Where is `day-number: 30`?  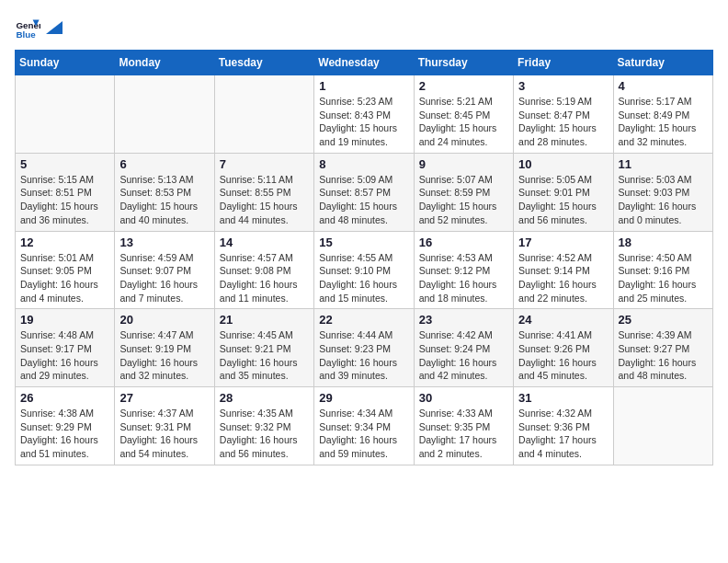 day-number: 30 is located at coordinates (463, 397).